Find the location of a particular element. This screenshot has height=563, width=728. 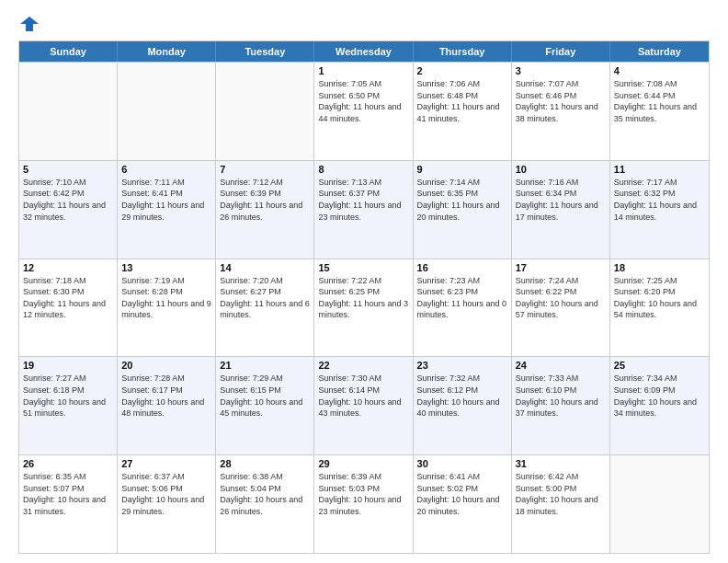

weekday-header-thursday: Thursday is located at coordinates (463, 52).